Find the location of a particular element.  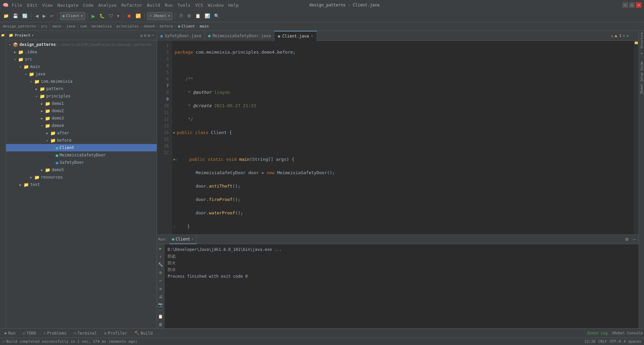

breadcrumb-item-6: principles is located at coordinates (127, 26).